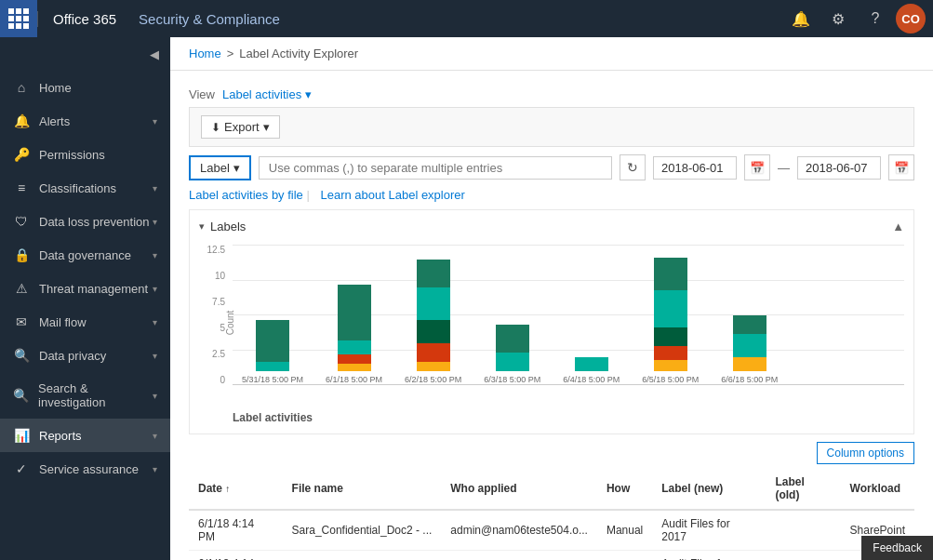 The width and height of the screenshot is (933, 560). What do you see at coordinates (519, 556) in the screenshot?
I see `cell-who-applied: admin@nam06teste504.o...` at bounding box center [519, 556].